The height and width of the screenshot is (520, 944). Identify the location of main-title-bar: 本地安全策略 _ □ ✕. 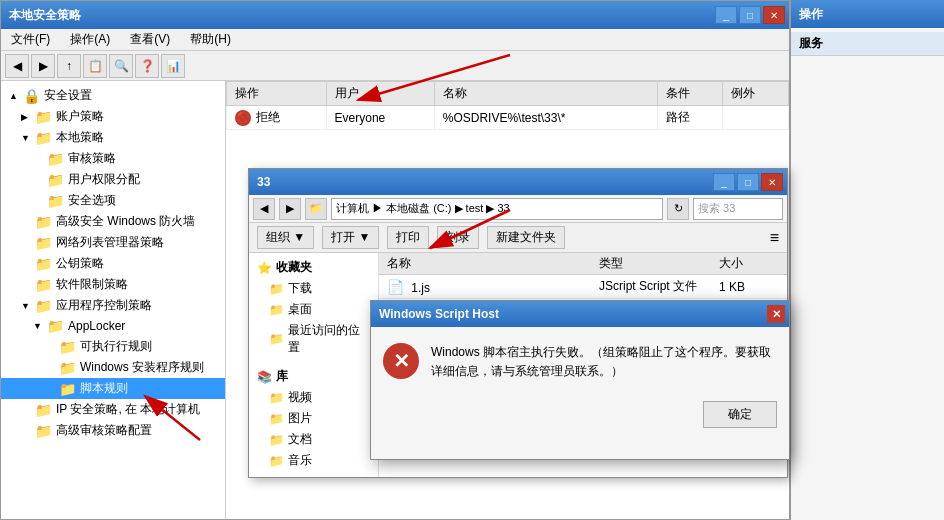
(395, 15).